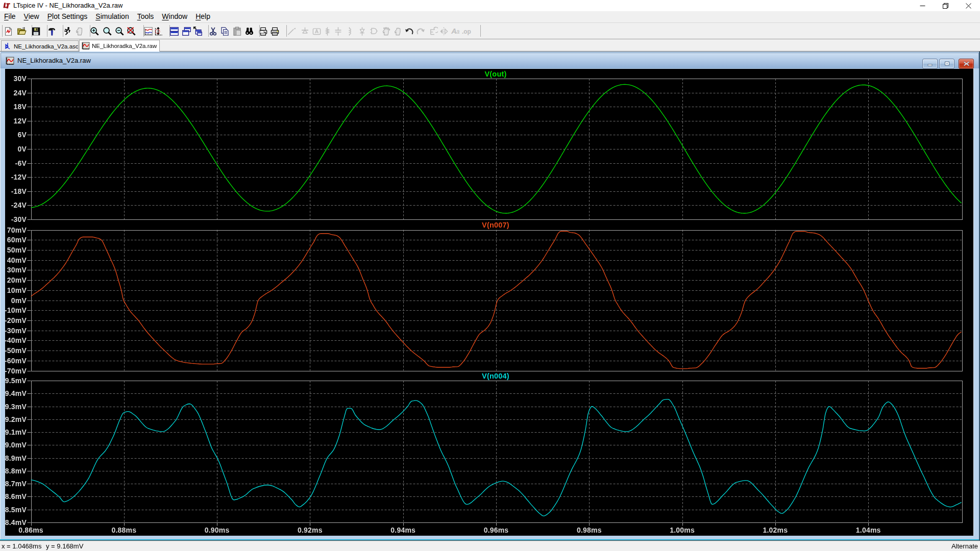 The width and height of the screenshot is (980, 551). I want to click on y-axis-label: 9.3mV, so click(13, 407).